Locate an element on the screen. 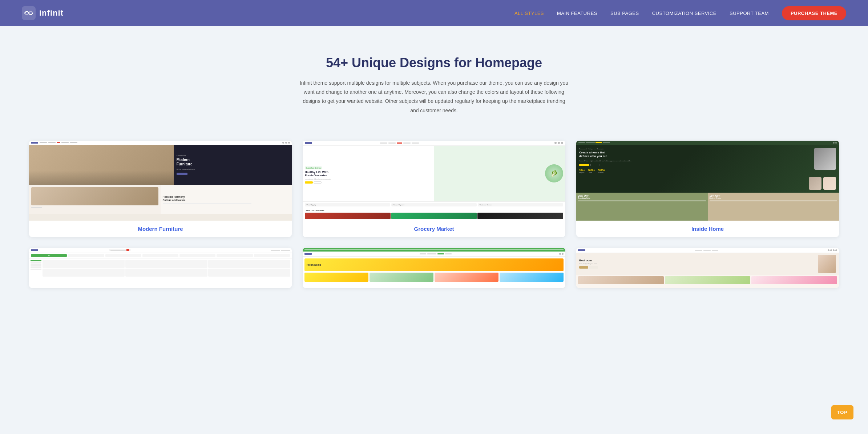  card5-top-bar is located at coordinates (434, 250).